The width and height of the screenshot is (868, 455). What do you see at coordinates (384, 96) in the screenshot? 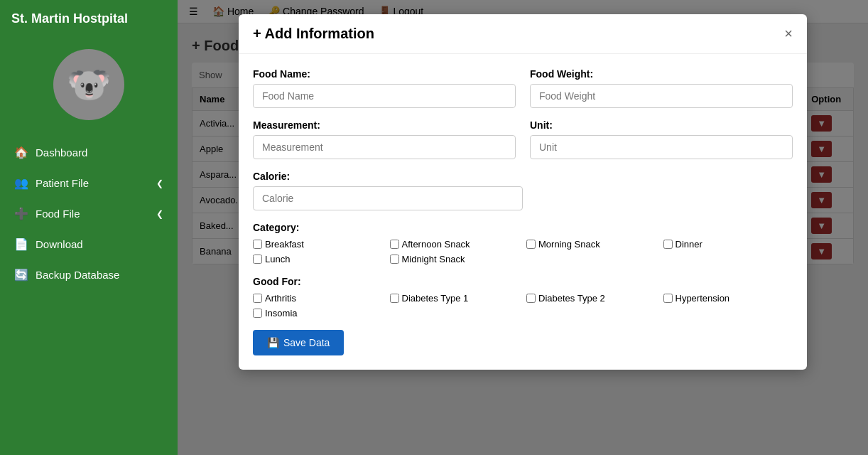
I see `food-name-input` at bounding box center [384, 96].